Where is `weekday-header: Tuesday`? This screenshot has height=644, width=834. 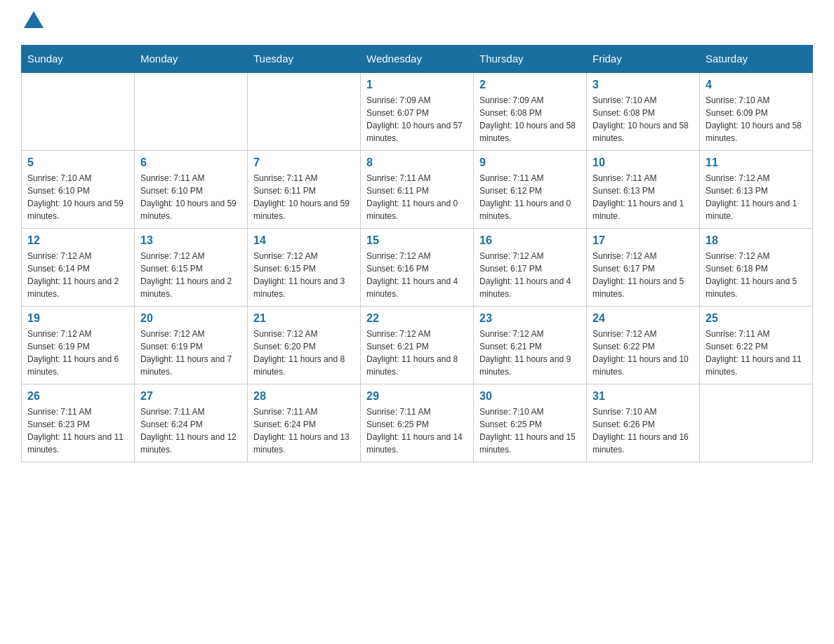
weekday-header: Tuesday is located at coordinates (305, 59).